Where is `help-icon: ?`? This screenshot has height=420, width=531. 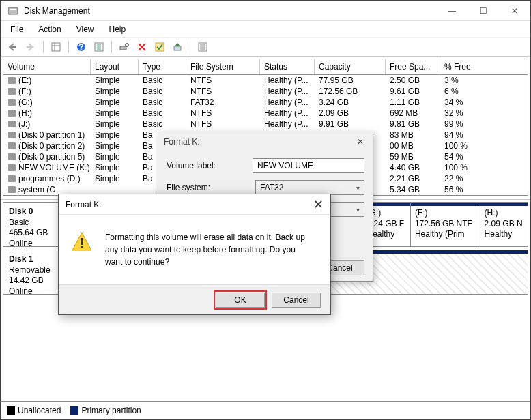
help-icon: ? is located at coordinates (81, 47).